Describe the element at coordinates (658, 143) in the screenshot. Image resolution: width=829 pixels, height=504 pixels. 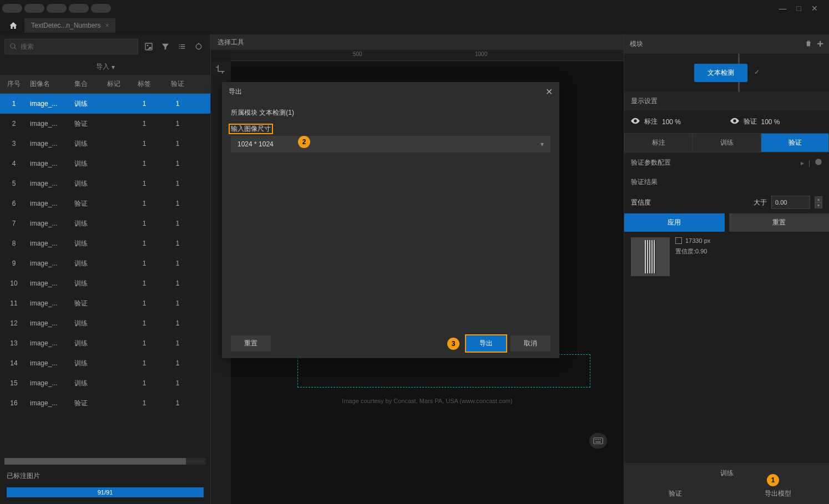
I see `tab-annotate: 标注` at that location.